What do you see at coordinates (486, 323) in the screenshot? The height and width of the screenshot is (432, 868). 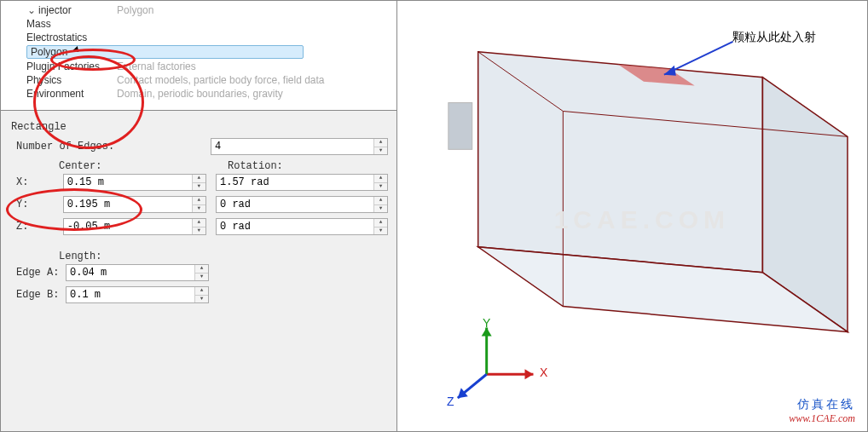 I see `axis-y-label: Y` at bounding box center [486, 323].